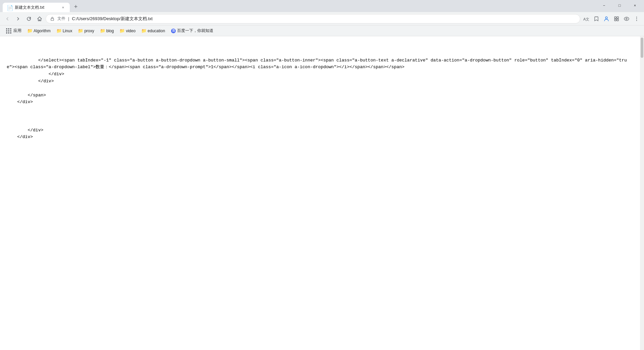  I want to click on profile-button, so click(606, 19).